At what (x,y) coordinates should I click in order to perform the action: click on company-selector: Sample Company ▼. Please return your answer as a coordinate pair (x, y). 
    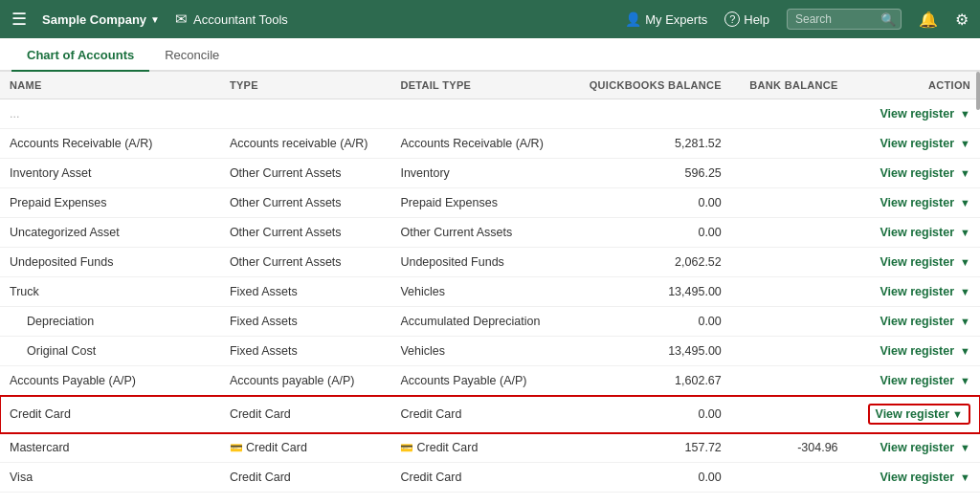
    Looking at the image, I should click on (101, 19).